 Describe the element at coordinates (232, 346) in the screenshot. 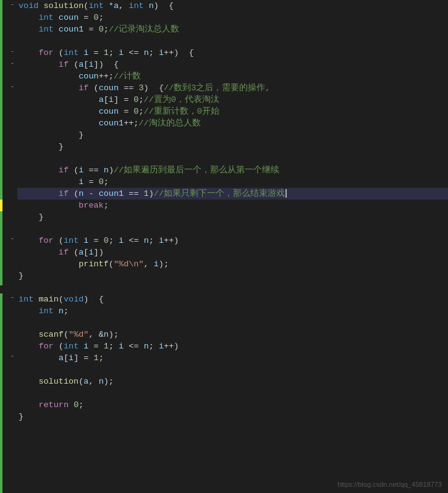

I see `line-30: for (int i = 1; i <= n; i++)` at that location.